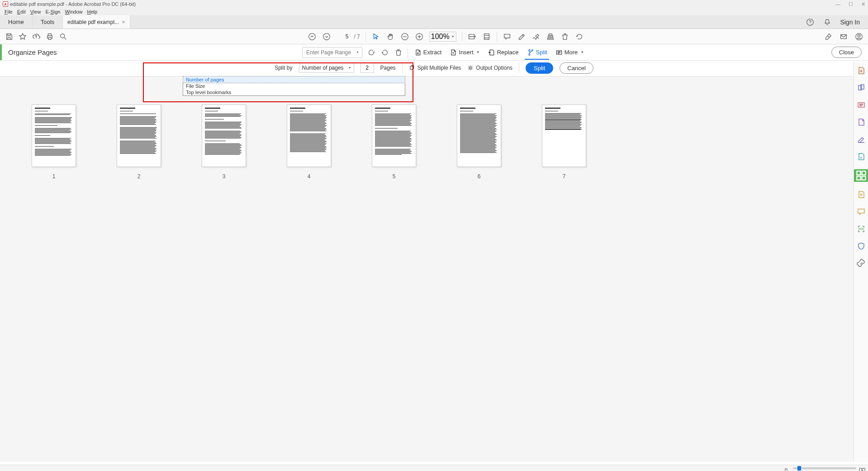 This screenshot has height=471, width=868. What do you see at coordinates (73, 12) in the screenshot?
I see `menu-window: Window` at bounding box center [73, 12].